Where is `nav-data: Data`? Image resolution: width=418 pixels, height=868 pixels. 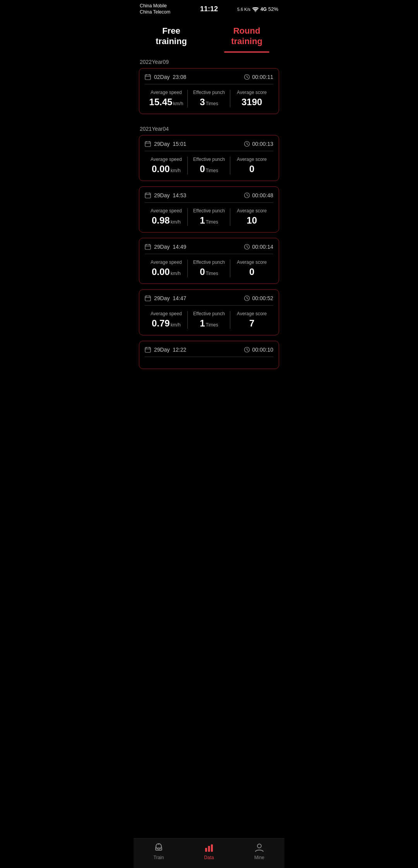 nav-data: Data is located at coordinates (209, 851).